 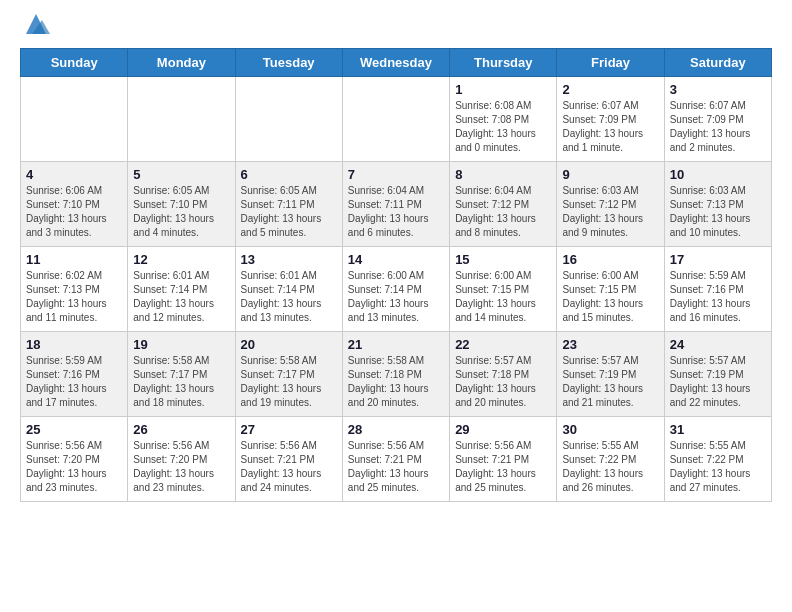 I want to click on day-number: 20, so click(x=289, y=344).